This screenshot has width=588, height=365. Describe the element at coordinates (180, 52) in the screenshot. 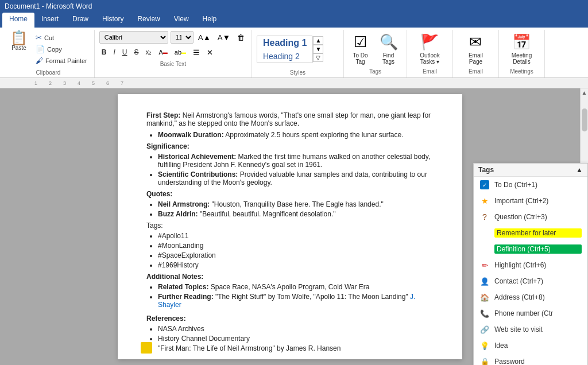

I see `highlight-button: ab▬` at that location.